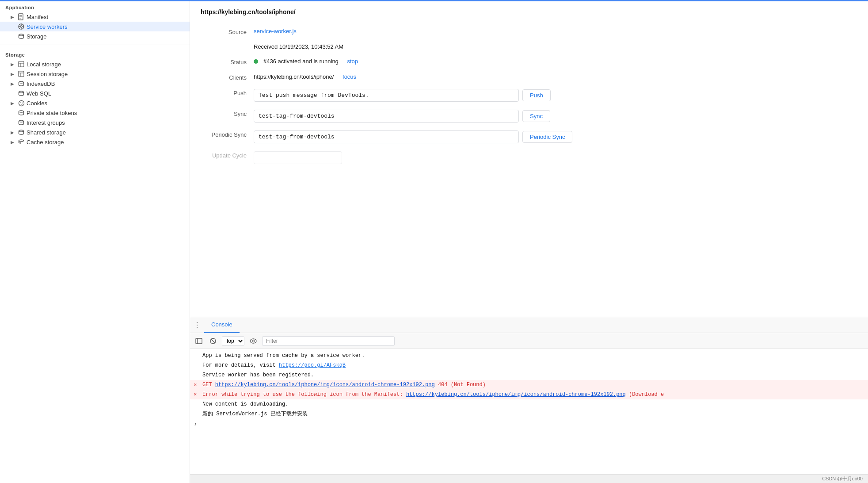  I want to click on dots-icon: ⋮, so click(197, 325).